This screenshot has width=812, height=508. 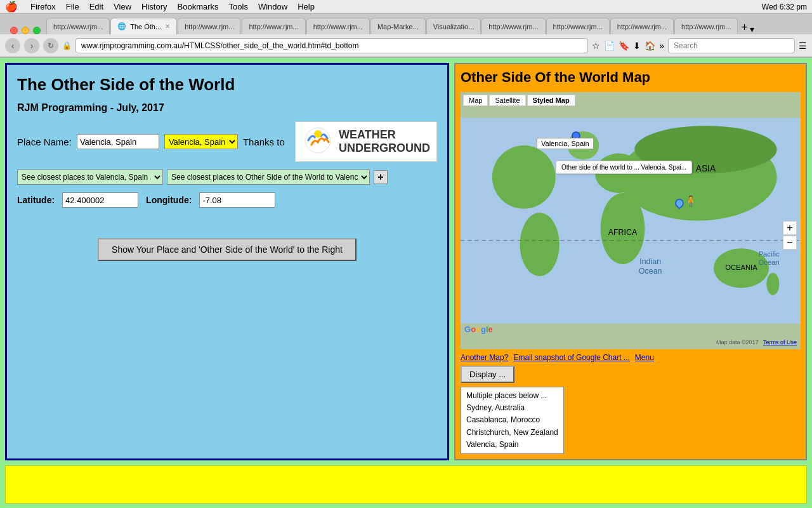 I want to click on latitude-label: Latitude:, so click(x=36, y=200).